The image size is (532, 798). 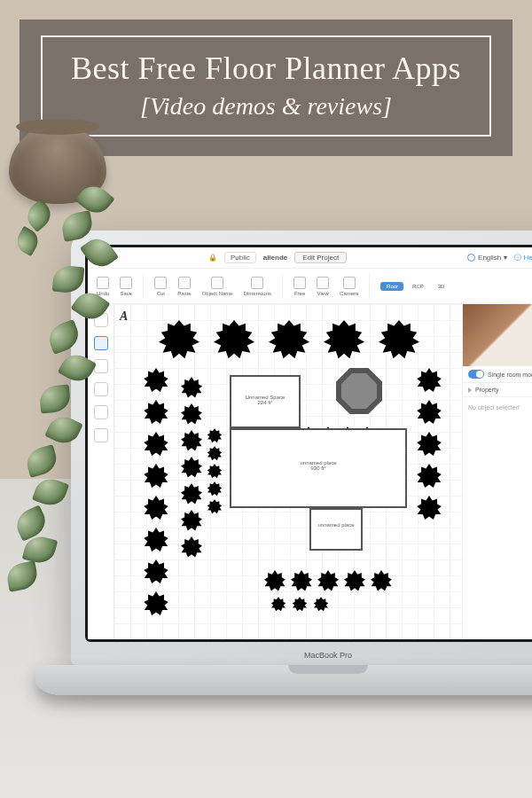 I want to click on footer-watermark: GREENHOUSESTUDIO.CO, so click(x=266, y=763).